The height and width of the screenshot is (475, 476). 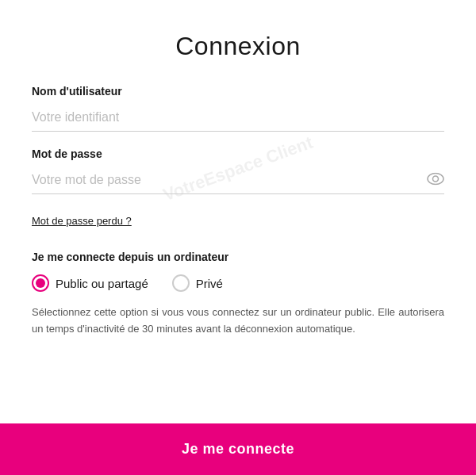 What do you see at coordinates (90, 283) in the screenshot?
I see `radio-option-public: Public ou partagé` at bounding box center [90, 283].